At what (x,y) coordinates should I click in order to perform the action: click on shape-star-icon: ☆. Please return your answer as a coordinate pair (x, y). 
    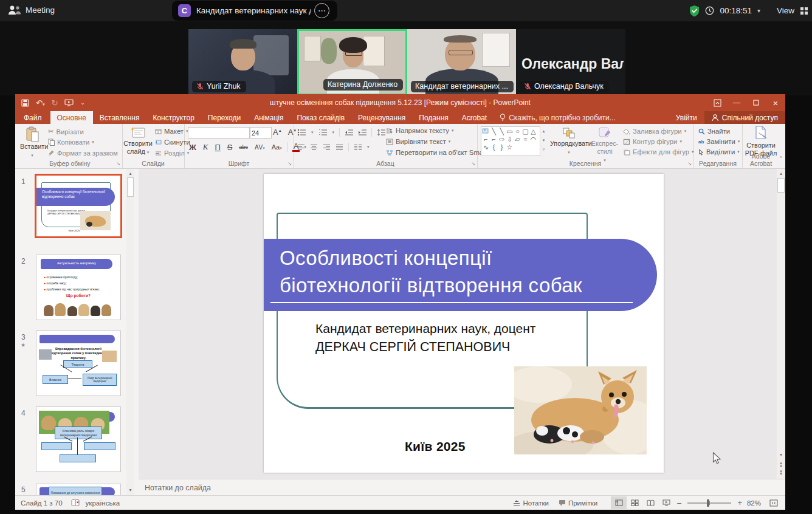
    Looking at the image, I should click on (509, 147).